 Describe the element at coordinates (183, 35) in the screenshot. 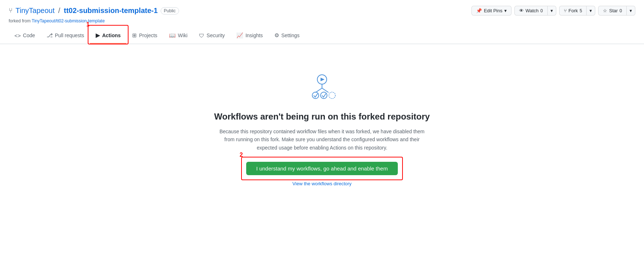

I see `tab-wiki-label: Wiki` at that location.